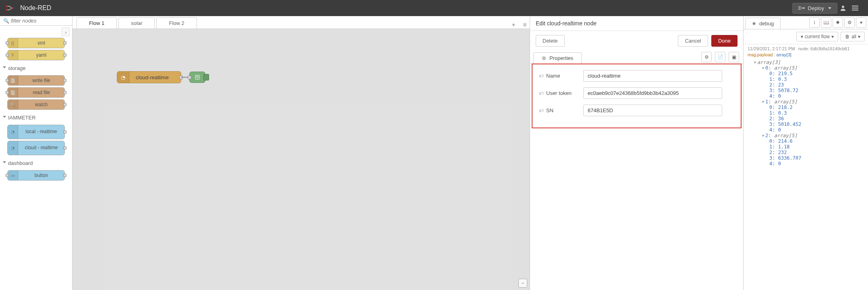  What do you see at coordinates (137, 23) in the screenshot?
I see `tab-solar: solar` at bounding box center [137, 23].